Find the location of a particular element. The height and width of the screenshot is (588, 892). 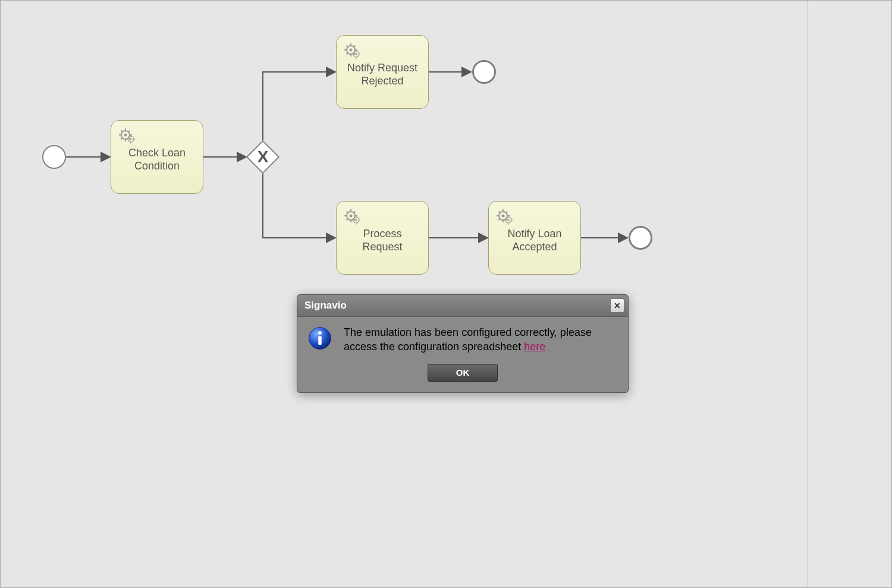

task-label: Notify Loan Accepted is located at coordinates (535, 240).